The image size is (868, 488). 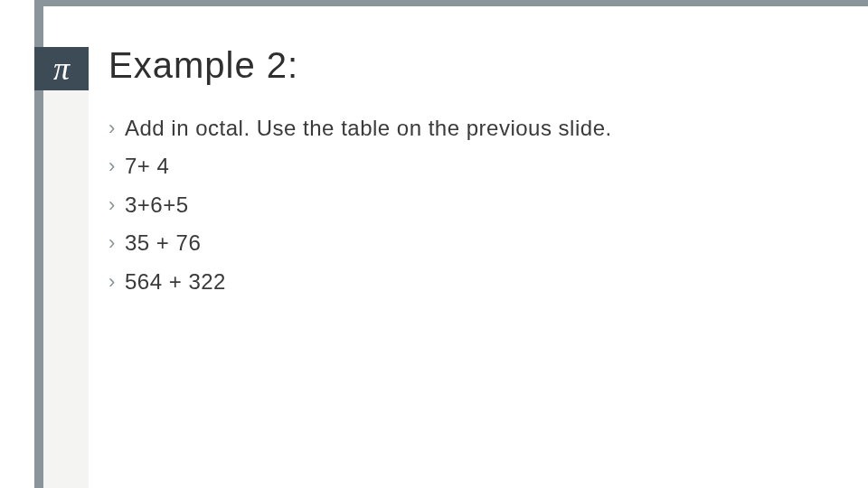 I want to click on decoration-top-strip, so click(x=456, y=4).